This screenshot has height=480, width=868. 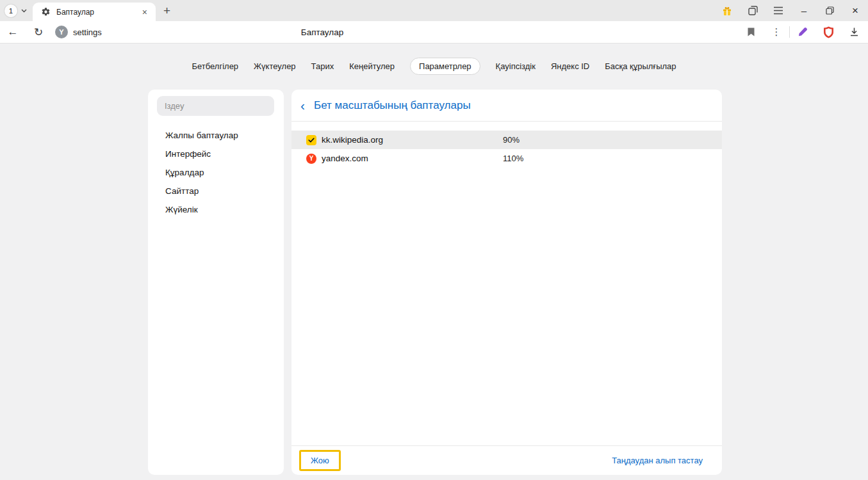 I want to click on panel-footer: Жою Таңдаудан алып тастау, so click(x=507, y=460).